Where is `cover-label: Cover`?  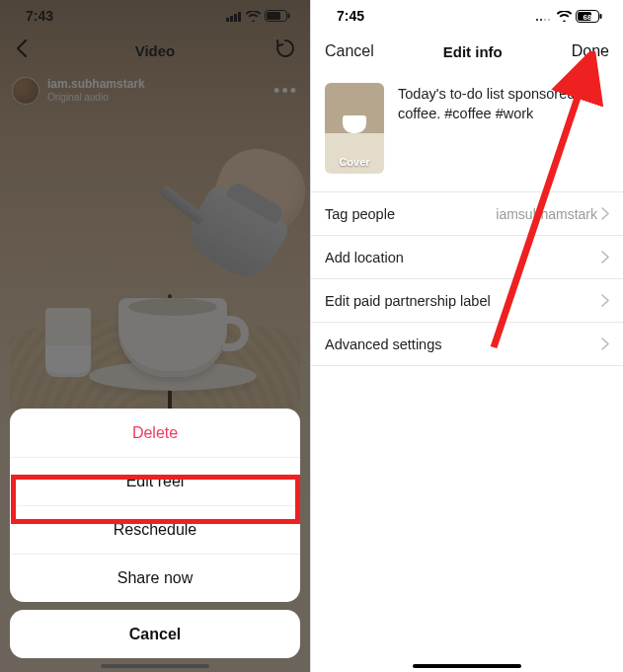
cover-label: Cover is located at coordinates (354, 162).